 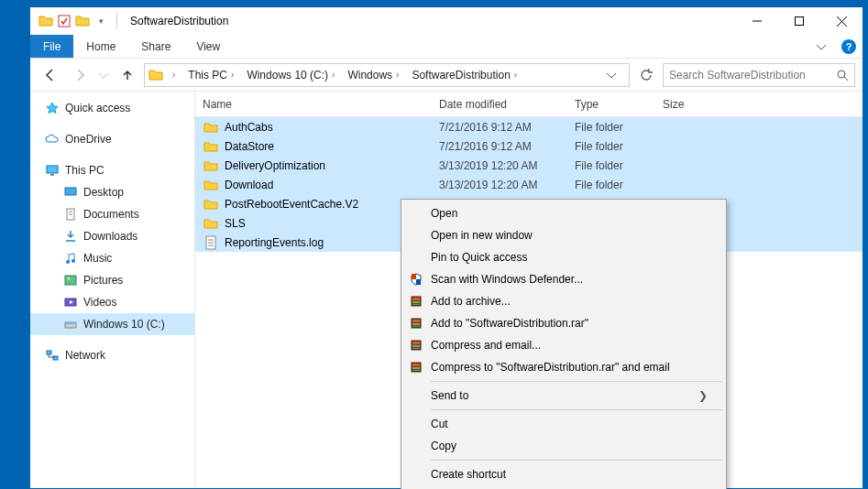 What do you see at coordinates (71, 236) in the screenshot?
I see `downloads-icon` at bounding box center [71, 236].